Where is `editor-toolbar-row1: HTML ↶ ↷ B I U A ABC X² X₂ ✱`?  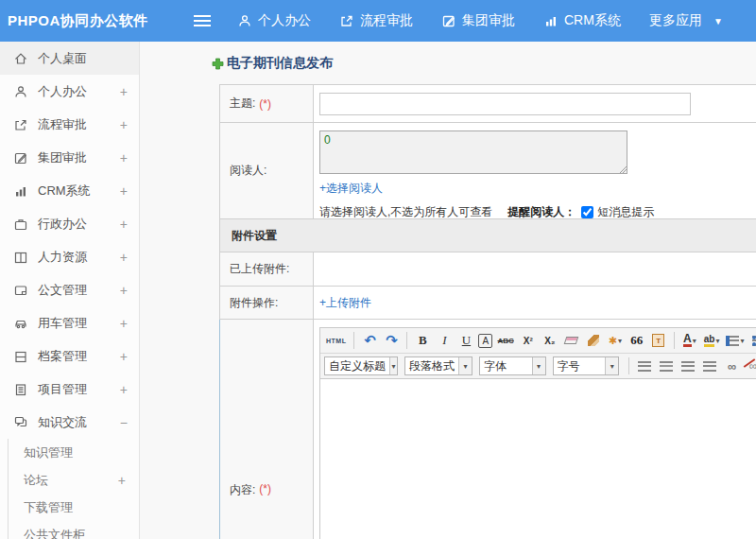 editor-toolbar-row1: HTML ↶ ↷ B I U A ABC X² X₂ ✱ is located at coordinates (539, 340).